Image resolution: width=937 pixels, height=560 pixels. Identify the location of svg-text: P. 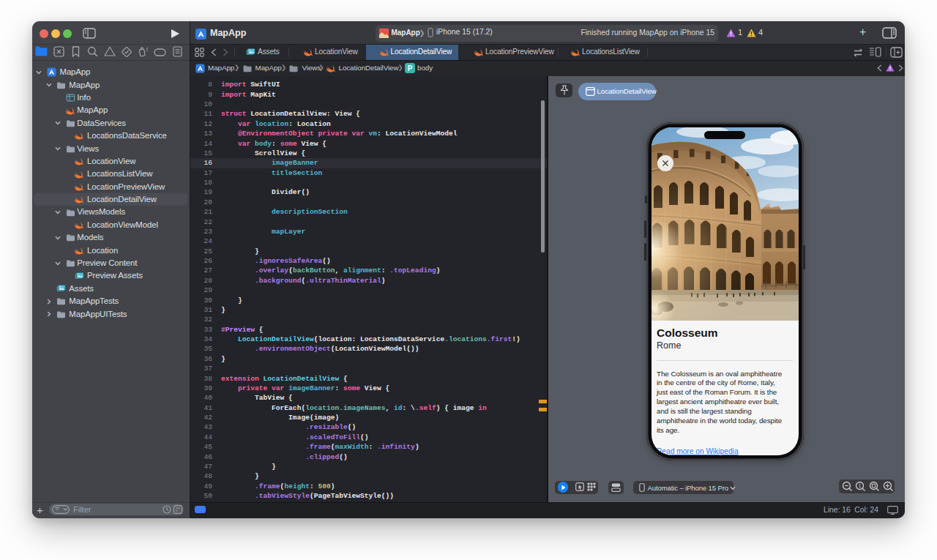
(410, 69).